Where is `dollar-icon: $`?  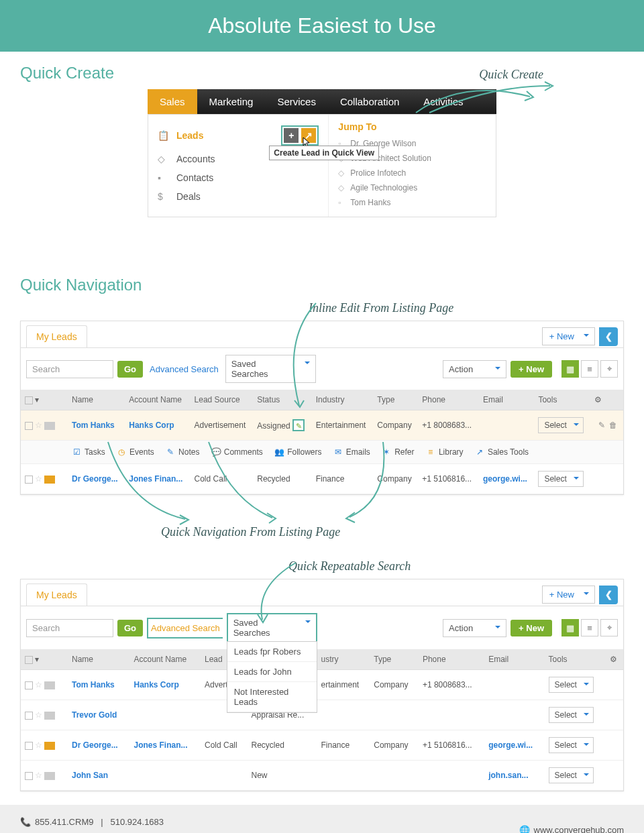
dollar-icon: $ is located at coordinates (164, 197).